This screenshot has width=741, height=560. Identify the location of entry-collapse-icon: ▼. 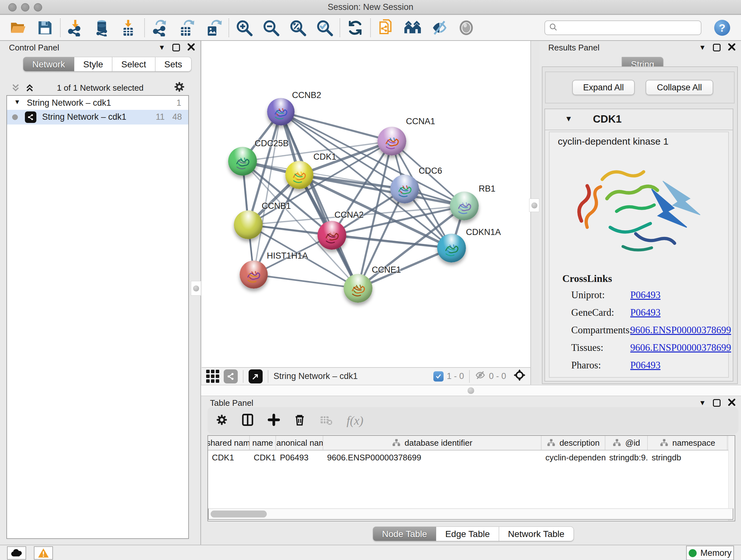
(569, 119).